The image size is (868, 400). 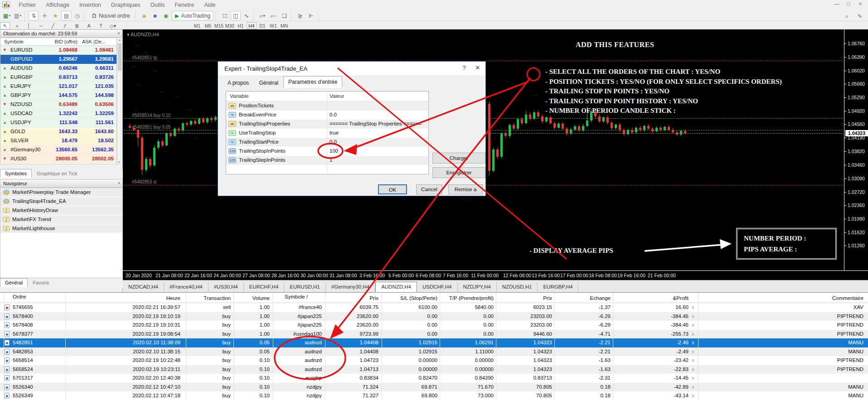 What do you see at coordinates (273, 15) in the screenshot?
I see `zoom-out-icon: ⌕−` at bounding box center [273, 15].